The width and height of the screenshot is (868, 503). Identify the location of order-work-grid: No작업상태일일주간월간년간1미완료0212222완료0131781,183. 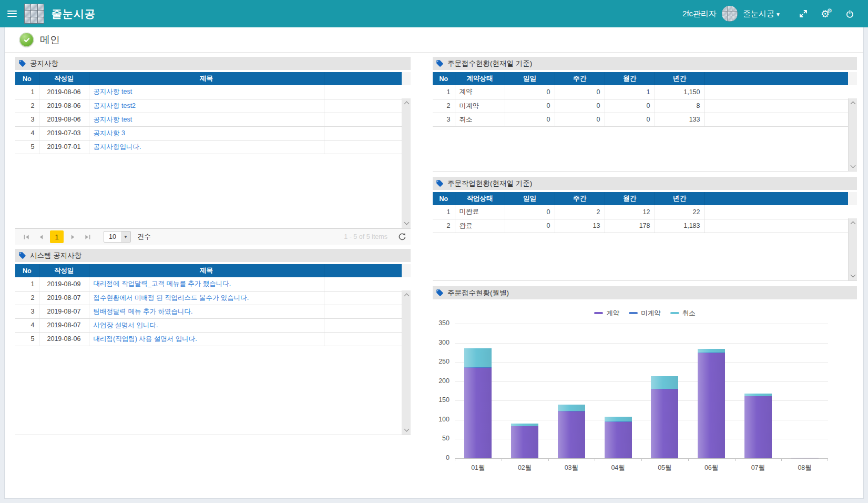
(645, 237).